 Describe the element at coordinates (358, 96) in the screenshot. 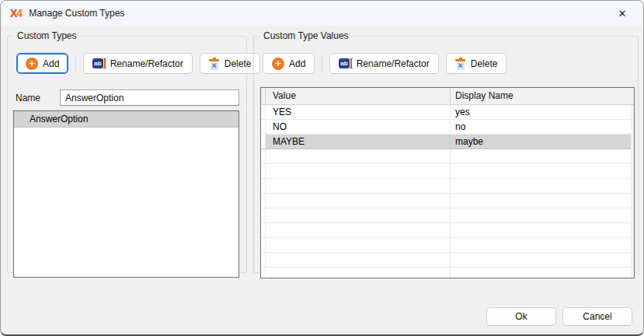

I see `column-header-value: Value` at that location.